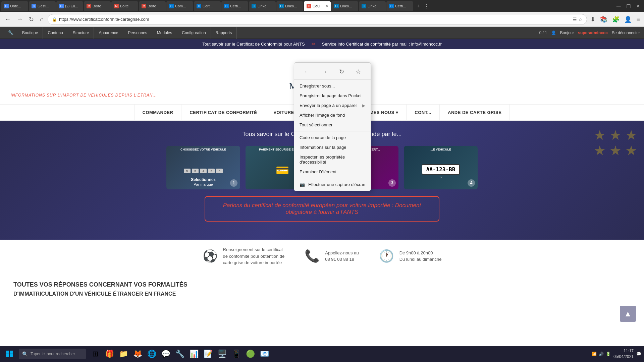 This screenshot has width=644, height=362. Describe the element at coordinates (290, 6) in the screenshot. I see `tab-11: LiLinko...` at that location.